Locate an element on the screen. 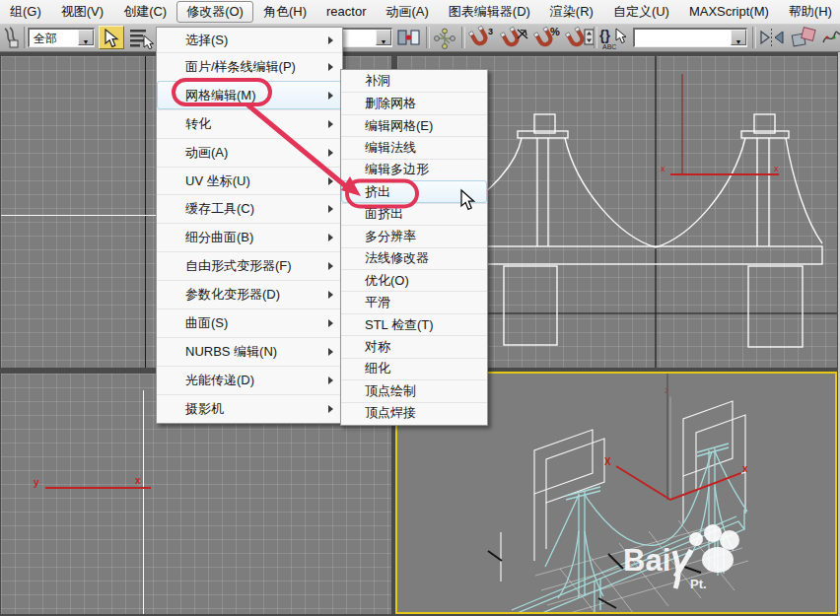 The width and height of the screenshot is (840, 616). align-icon is located at coordinates (804, 37).